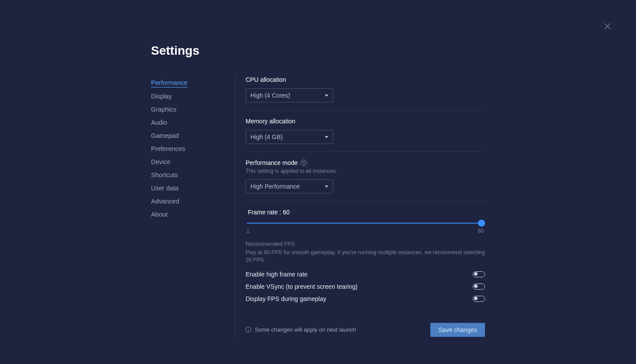 The height and width of the screenshot is (364, 636). What do you see at coordinates (481, 231) in the screenshot?
I see `frame-rate-max: 60` at bounding box center [481, 231].